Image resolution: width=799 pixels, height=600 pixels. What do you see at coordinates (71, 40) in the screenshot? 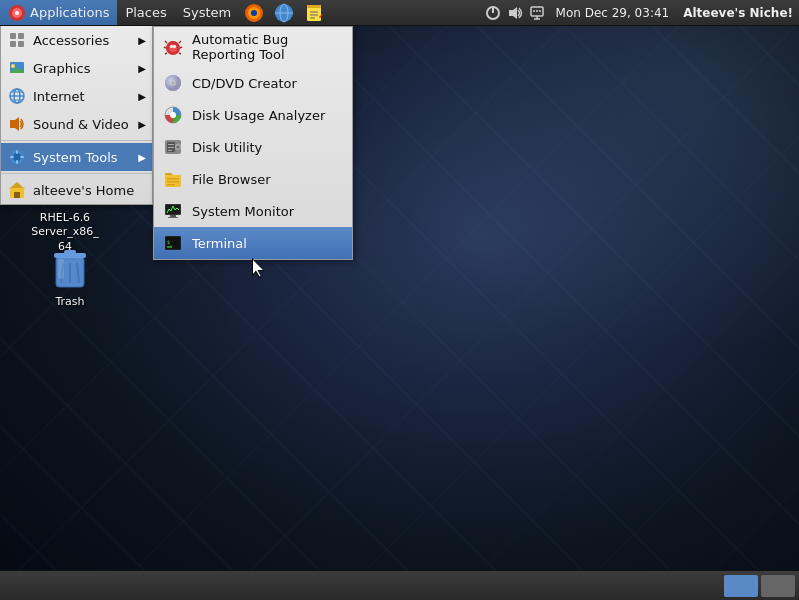
I see `accessories-label: Accessories` at bounding box center [71, 40].